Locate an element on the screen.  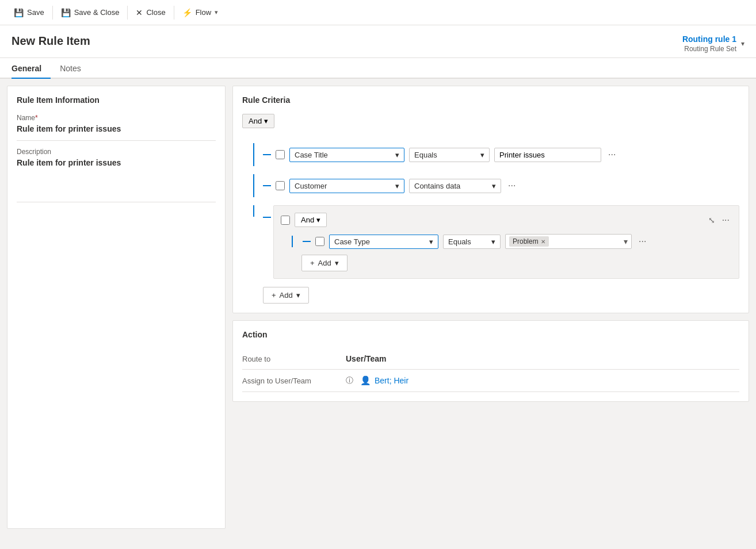
save-close-icon: 💾 is located at coordinates (66, 13).